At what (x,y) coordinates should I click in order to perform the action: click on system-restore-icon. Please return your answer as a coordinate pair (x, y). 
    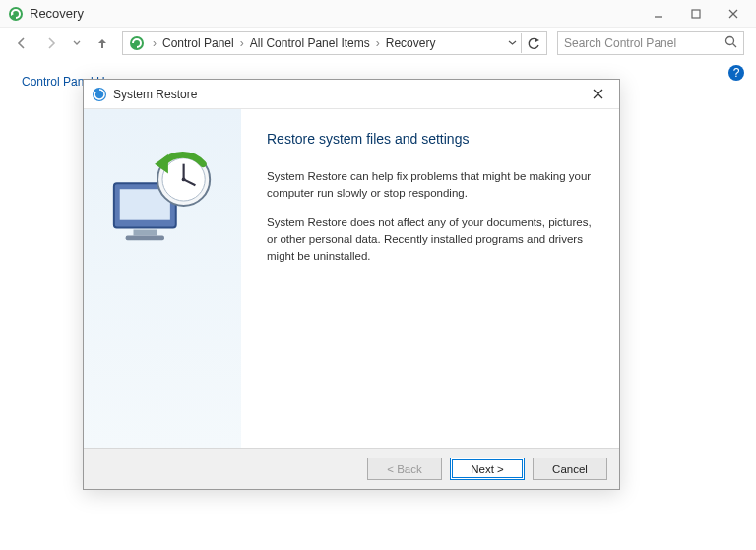
    Looking at the image, I should click on (99, 94).